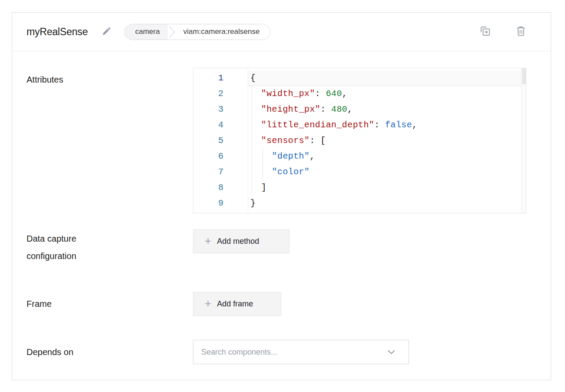 This screenshot has width=565, height=392. Describe the element at coordinates (387, 156) in the screenshot. I see `code-text: "depth",` at that location.